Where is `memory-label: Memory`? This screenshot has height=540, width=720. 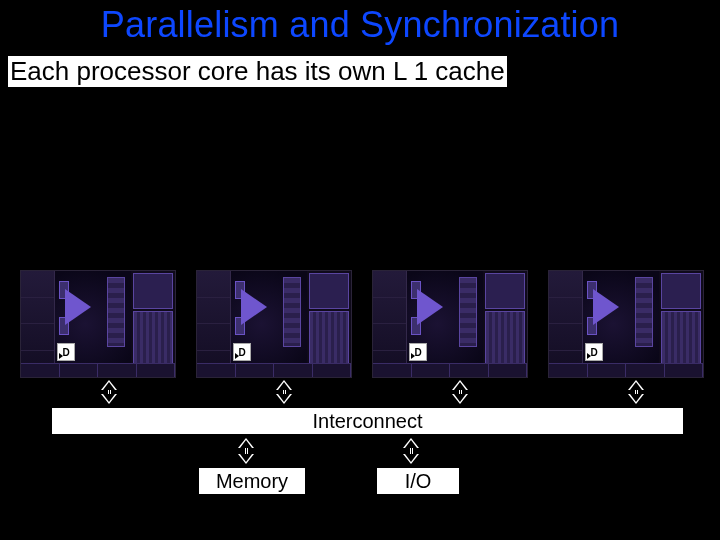
memory-label: Memory is located at coordinates (252, 482).